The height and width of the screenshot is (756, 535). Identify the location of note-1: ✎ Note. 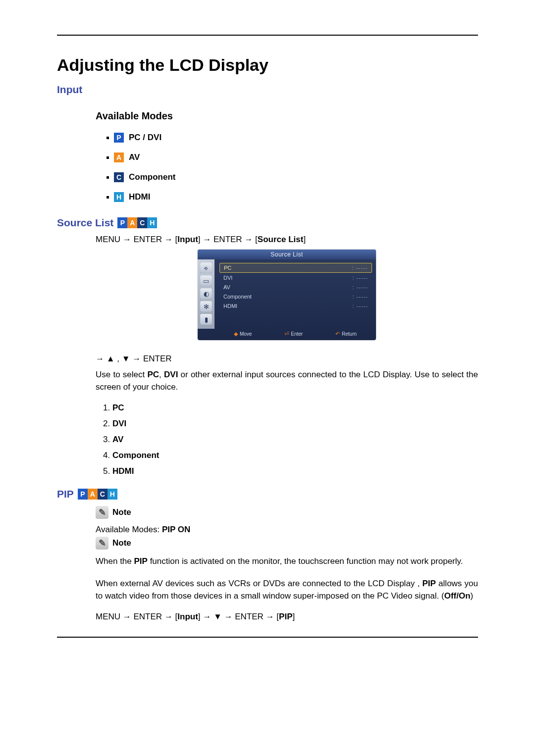
(287, 512).